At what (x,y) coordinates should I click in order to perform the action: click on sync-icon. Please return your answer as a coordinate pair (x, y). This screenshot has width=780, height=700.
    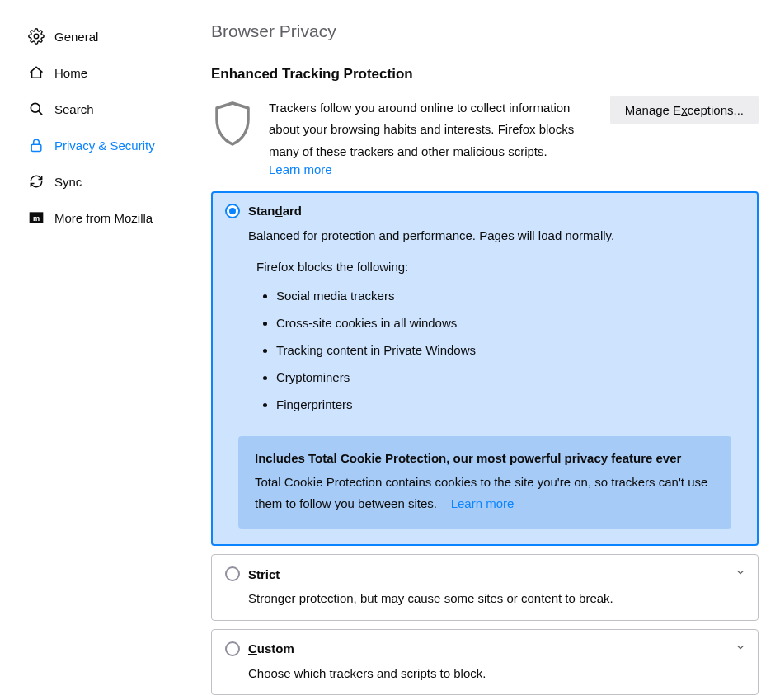
    Looking at the image, I should click on (36, 181).